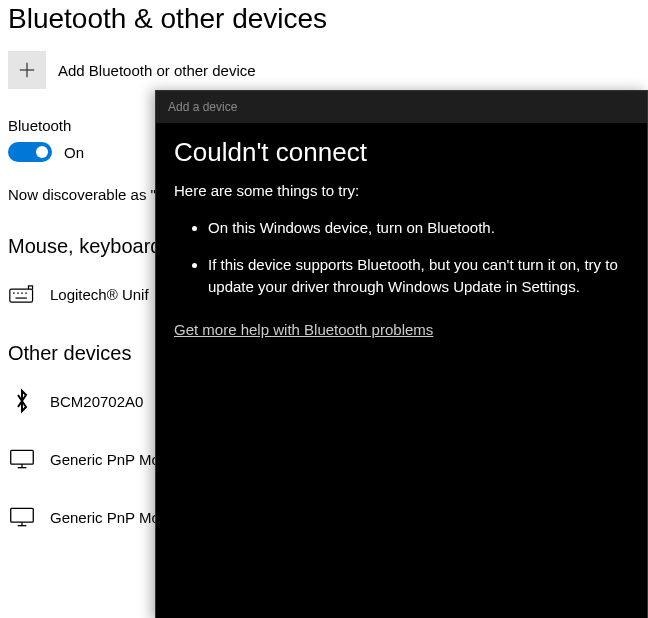 This screenshot has width=648, height=618. What do you see at coordinates (402, 107) in the screenshot?
I see `dialog-title-bar: Add a device` at bounding box center [402, 107].